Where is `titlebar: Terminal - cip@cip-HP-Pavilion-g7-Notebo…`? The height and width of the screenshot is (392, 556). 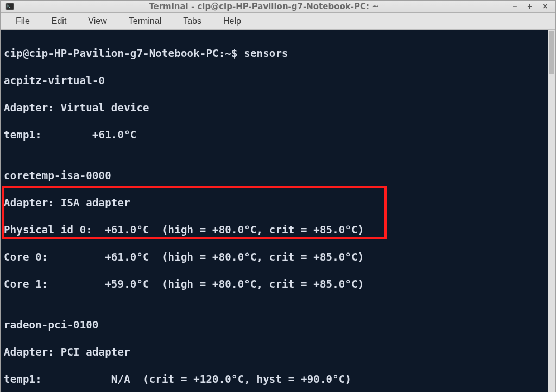
titlebar: Terminal - cip@cip-HP-Pavilion-g7-Notebo… is located at coordinates (278, 7).